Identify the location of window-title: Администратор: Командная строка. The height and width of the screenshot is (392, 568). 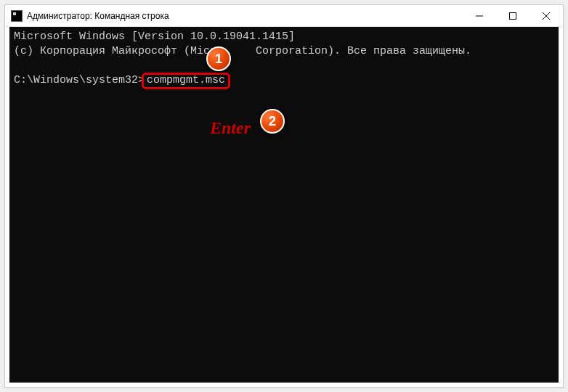
(245, 16).